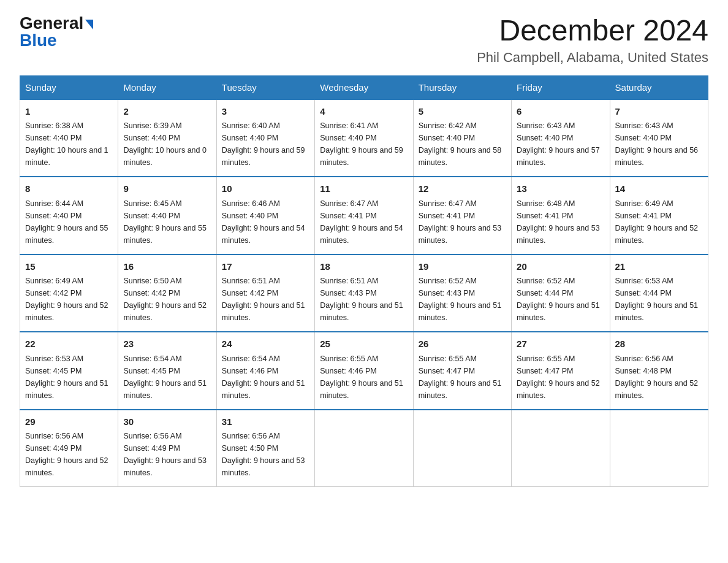 This screenshot has width=728, height=563. What do you see at coordinates (69, 345) in the screenshot?
I see `day-number: 22` at bounding box center [69, 345].